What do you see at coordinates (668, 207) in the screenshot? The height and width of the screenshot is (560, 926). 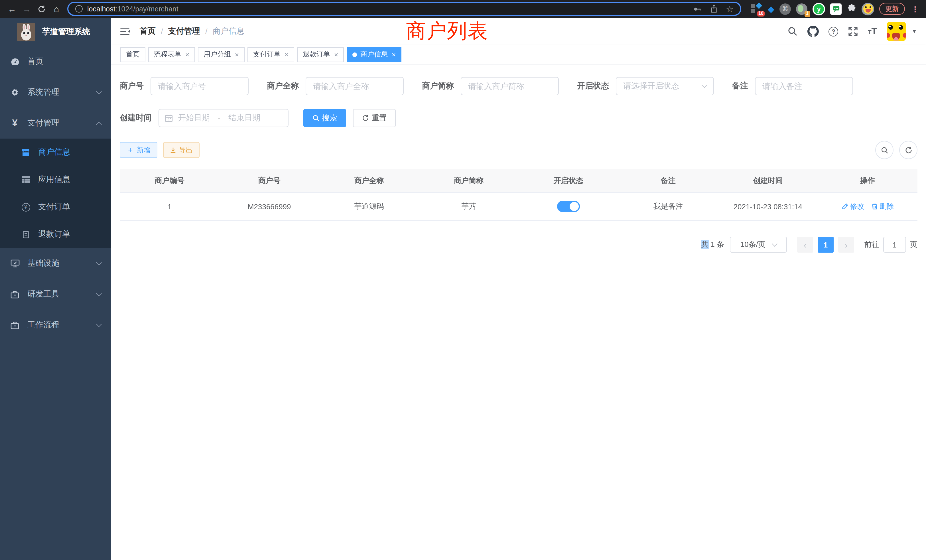 I see `cell-remark: 我是备注` at bounding box center [668, 207].